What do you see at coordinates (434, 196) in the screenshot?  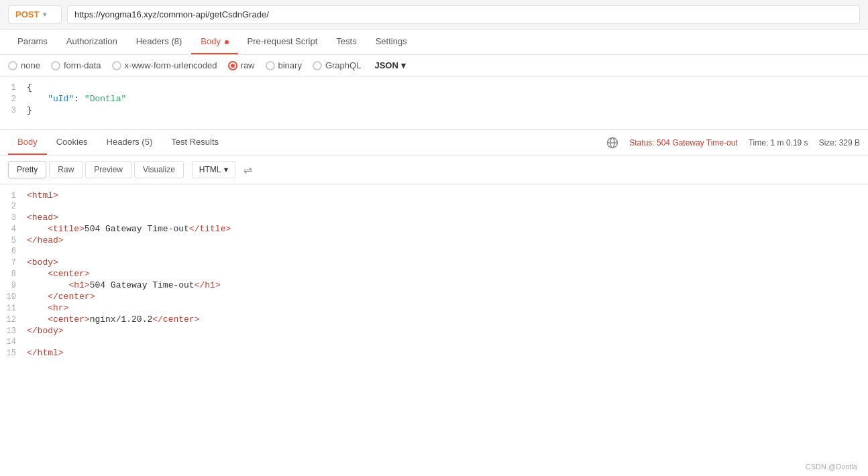 I see `resp-line: 1<html>` at bounding box center [434, 196].